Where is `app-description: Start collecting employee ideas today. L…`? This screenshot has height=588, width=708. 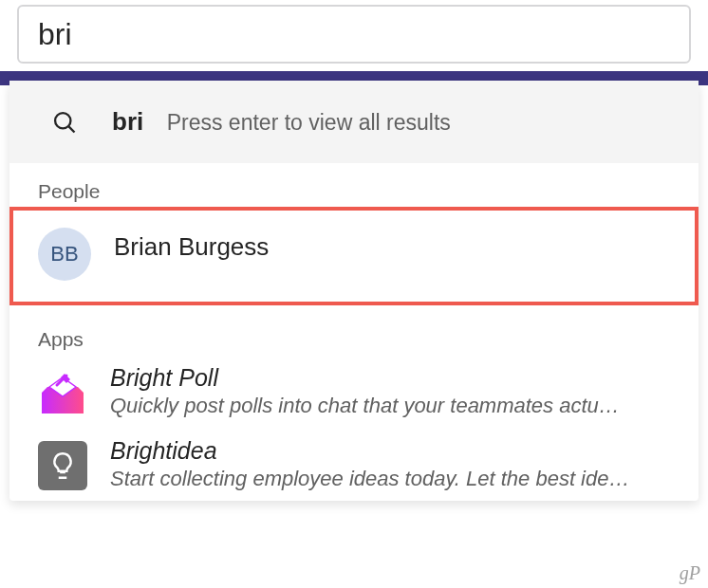
app-description: Start collecting employee ideas today. L… is located at coordinates (390, 479).